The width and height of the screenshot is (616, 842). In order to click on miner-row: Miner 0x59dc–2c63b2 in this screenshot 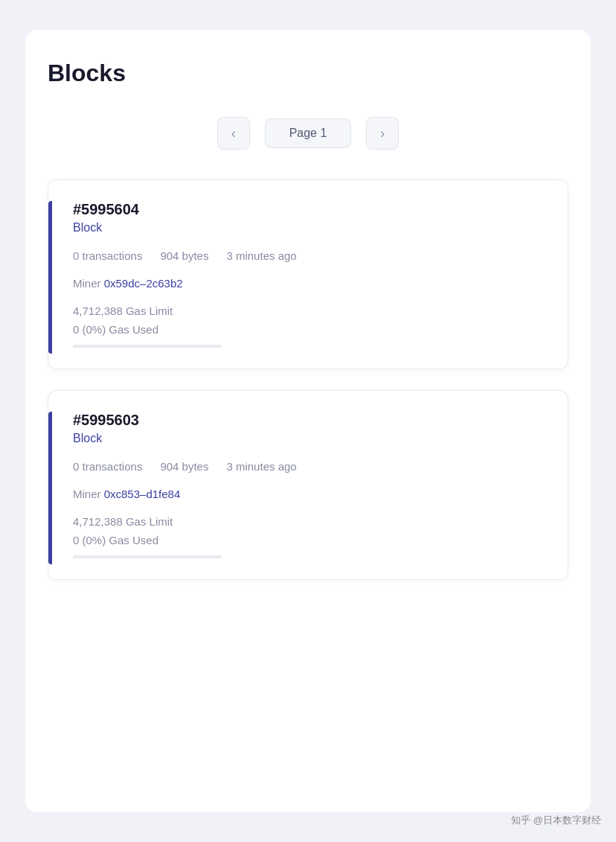, I will do `click(309, 283)`.